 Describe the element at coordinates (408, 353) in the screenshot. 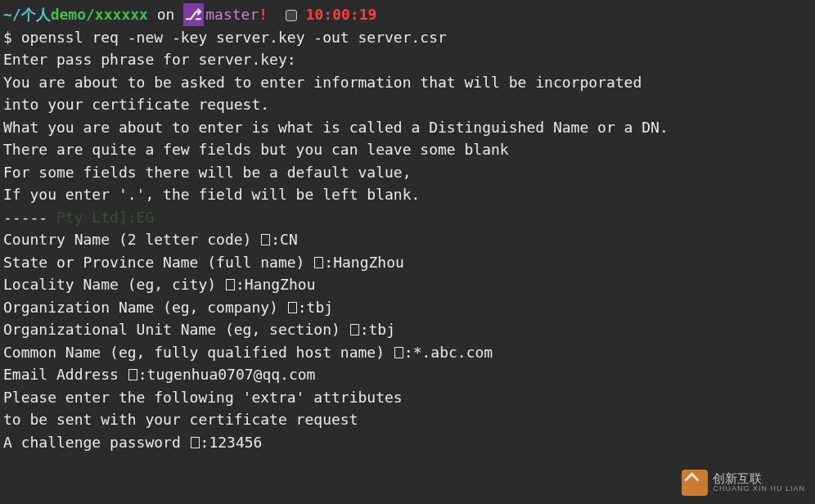

I see `input-line-cn: Common Name (eg, fully qualified host na…` at that location.